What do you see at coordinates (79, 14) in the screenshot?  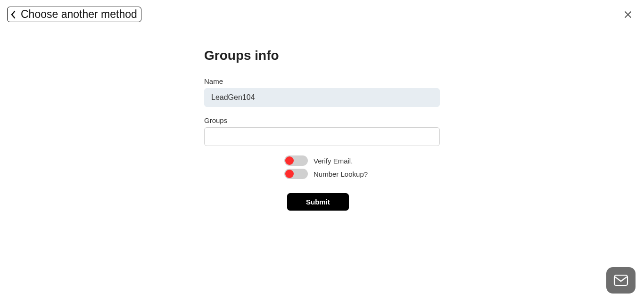 I see `back-label: Choose another method` at bounding box center [79, 14].